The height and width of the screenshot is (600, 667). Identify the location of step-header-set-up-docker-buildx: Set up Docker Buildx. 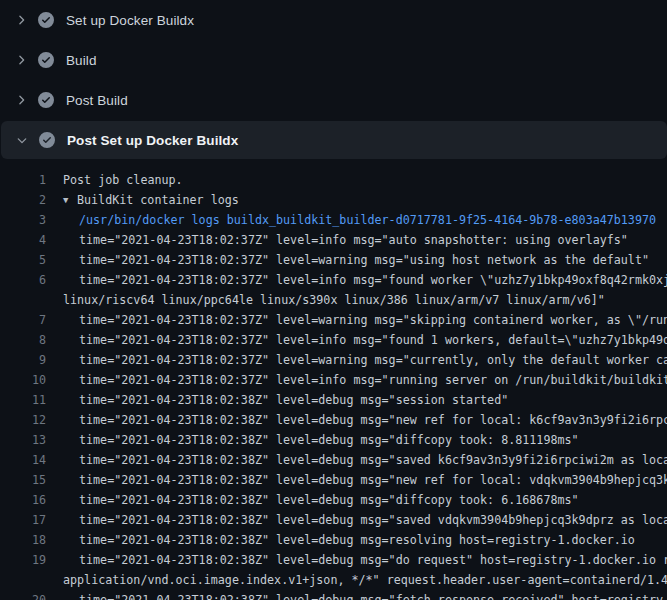
(334, 20).